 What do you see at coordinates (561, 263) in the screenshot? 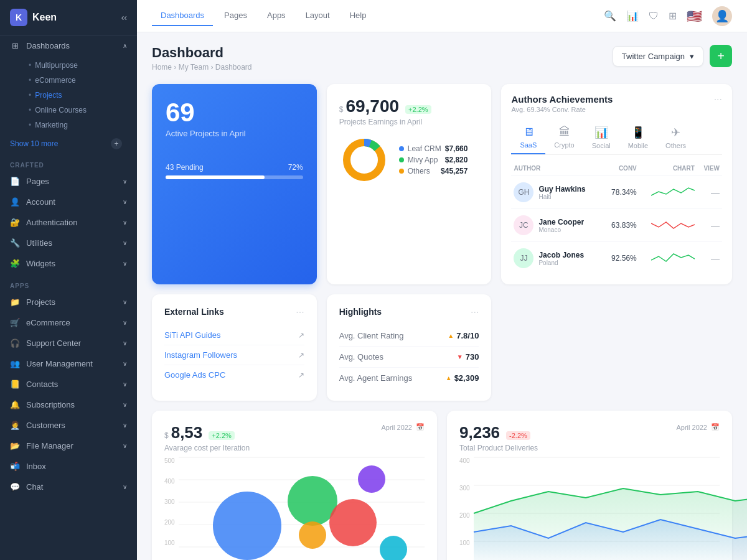
I see `author-country-2: Poland` at bounding box center [561, 263].